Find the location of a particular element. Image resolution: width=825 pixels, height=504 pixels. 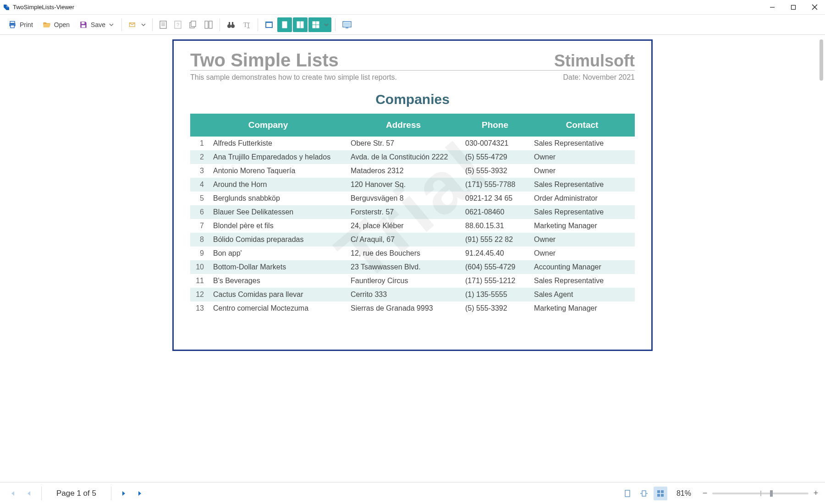

send-email-button is located at coordinates (137, 25).